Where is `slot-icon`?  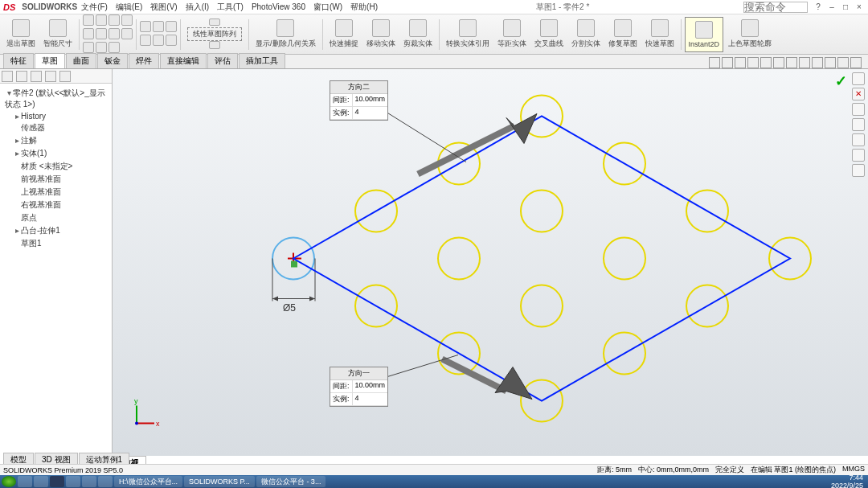 slot-icon is located at coordinates (101, 34).